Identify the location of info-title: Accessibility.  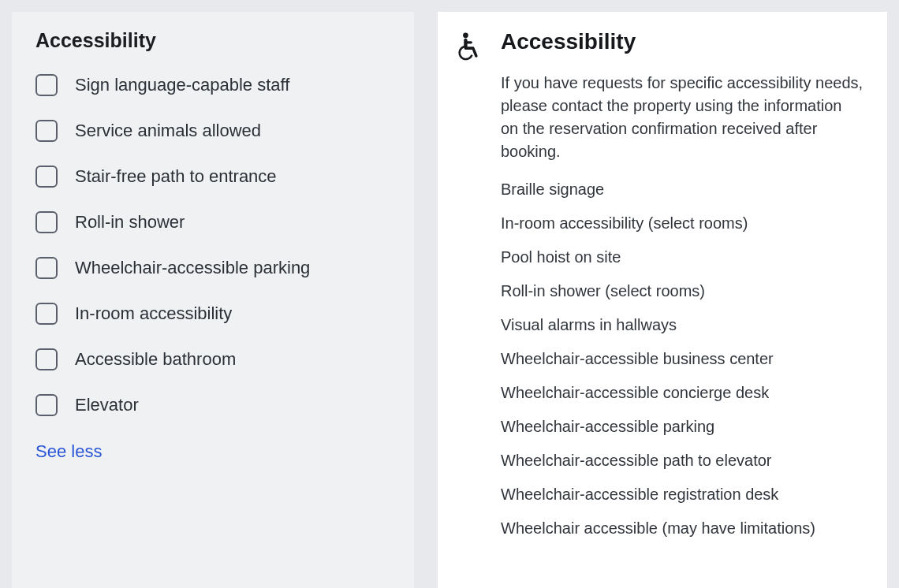
(568, 42).